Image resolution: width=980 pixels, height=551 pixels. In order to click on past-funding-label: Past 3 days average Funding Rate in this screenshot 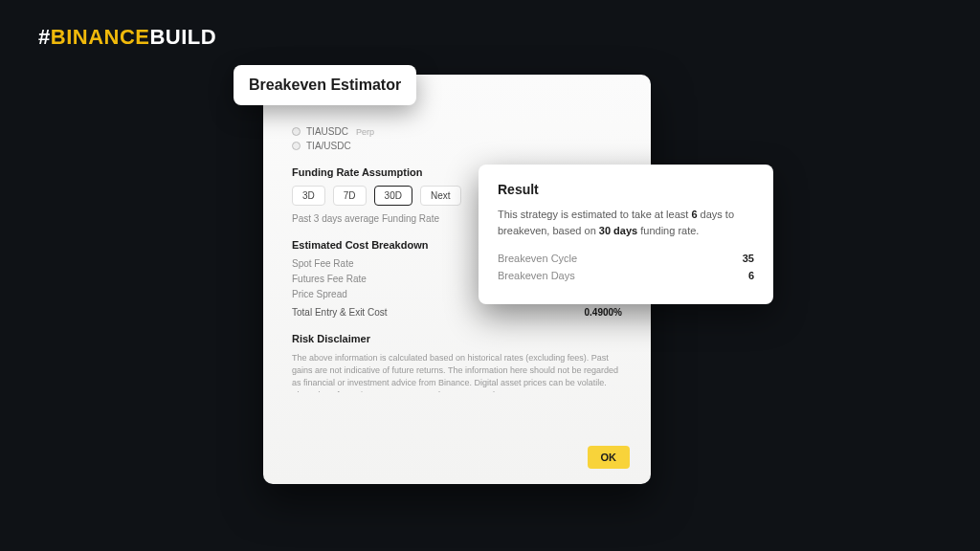, I will do `click(366, 218)`.